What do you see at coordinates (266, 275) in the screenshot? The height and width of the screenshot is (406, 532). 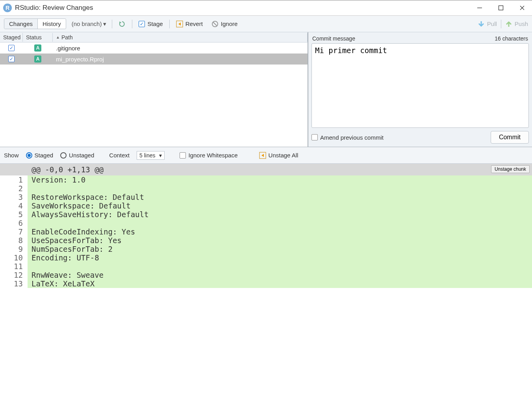 I see `diff-line: 12RnwWeave: Sweave` at bounding box center [266, 275].